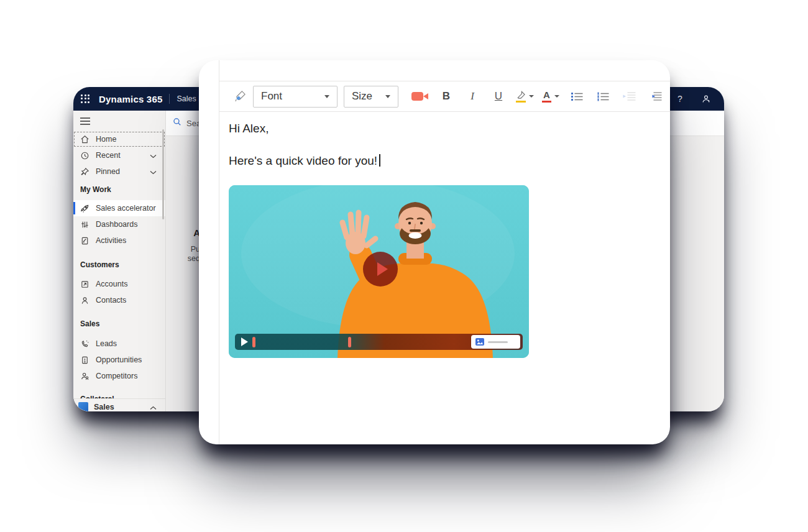 The image size is (808, 532). I want to click on activities-icon, so click(85, 241).